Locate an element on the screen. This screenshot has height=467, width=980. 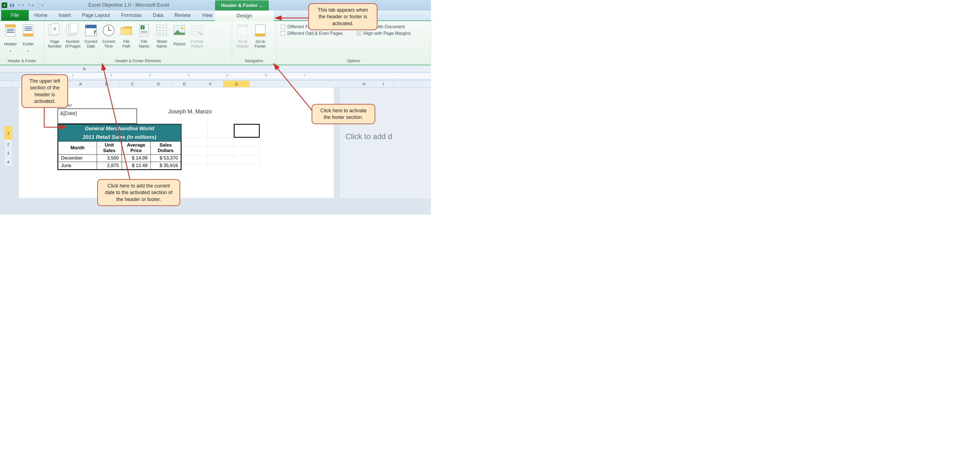
col-gap is located at coordinates (302, 84).